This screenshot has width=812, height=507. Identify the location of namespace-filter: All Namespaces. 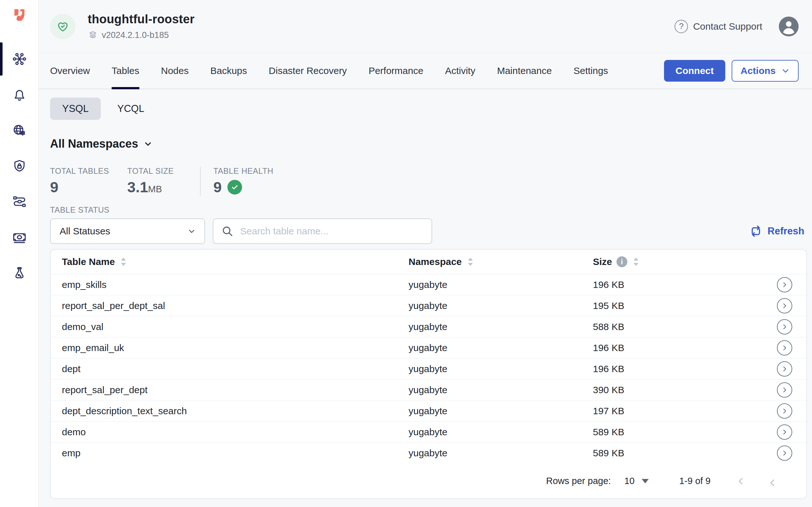
(429, 144).